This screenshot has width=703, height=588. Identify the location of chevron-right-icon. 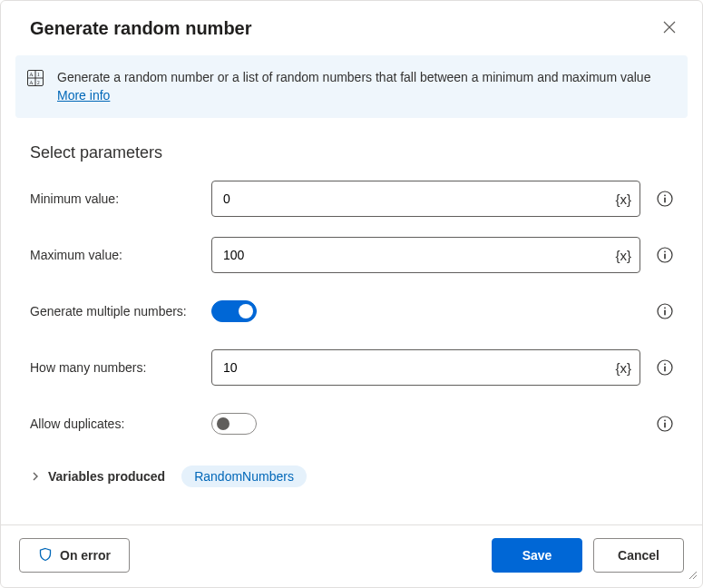
(35, 476).